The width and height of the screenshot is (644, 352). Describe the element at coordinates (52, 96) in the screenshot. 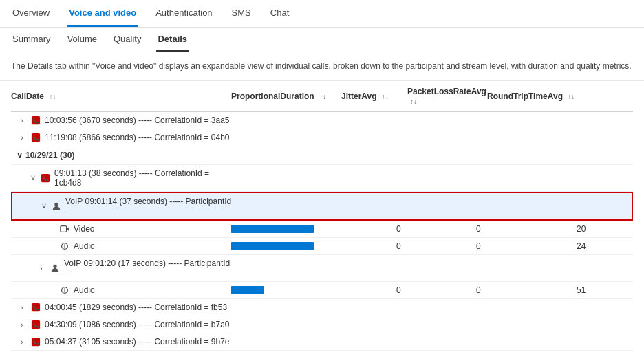

I see `sort-icon-calldate: ↑↓` at that location.